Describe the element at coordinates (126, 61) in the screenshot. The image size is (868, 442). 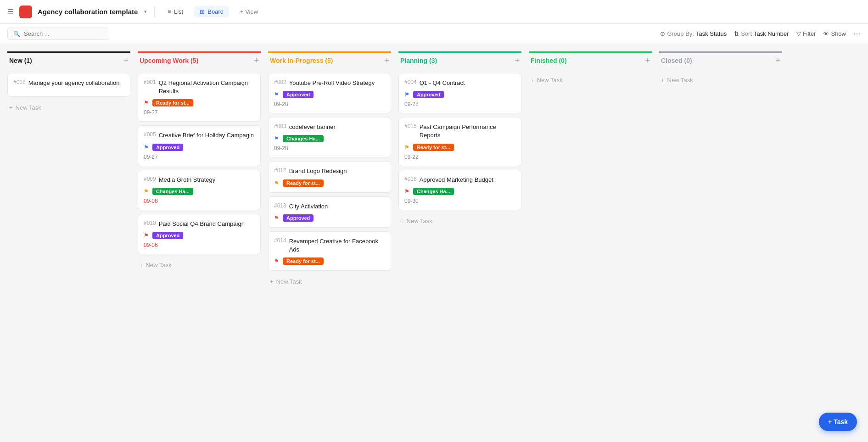
I see `column-add-button-new: +` at that location.